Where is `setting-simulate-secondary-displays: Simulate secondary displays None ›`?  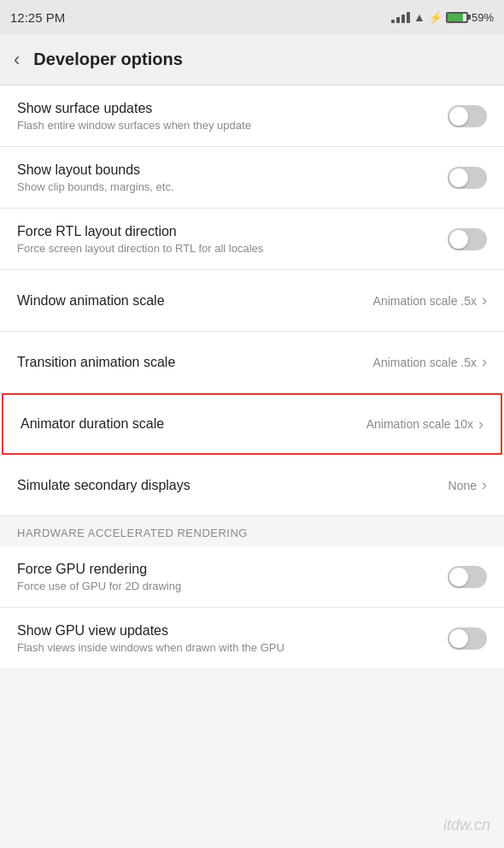
setting-simulate-secondary-displays: Simulate secondary displays None › is located at coordinates (252, 486).